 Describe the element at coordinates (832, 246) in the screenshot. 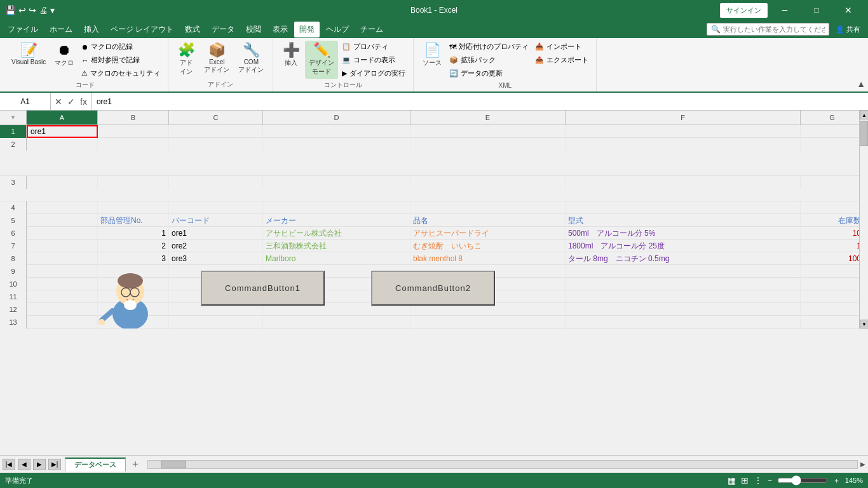

I see `cell-g7: 1` at that location.